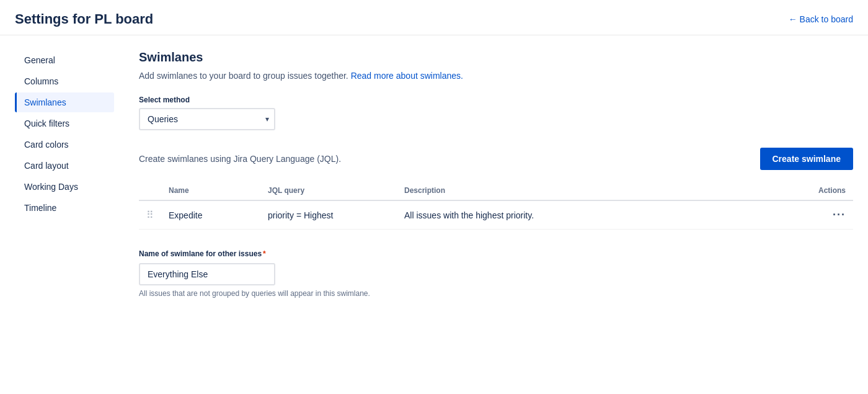  What do you see at coordinates (64, 81) in the screenshot?
I see `sidebar-item-columns: Columns` at bounding box center [64, 81].